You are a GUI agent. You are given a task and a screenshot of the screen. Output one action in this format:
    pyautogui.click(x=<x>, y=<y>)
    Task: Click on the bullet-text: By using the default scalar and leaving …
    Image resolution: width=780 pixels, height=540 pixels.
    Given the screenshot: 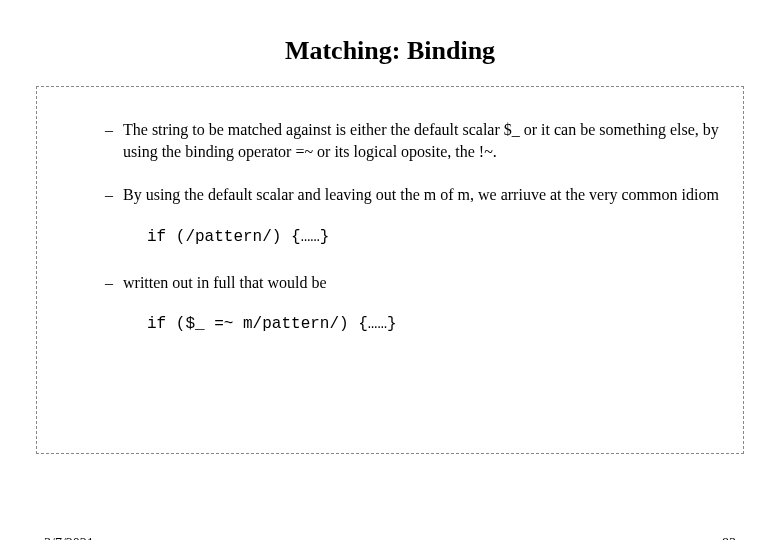 What is the action you would take?
    pyautogui.click(x=421, y=195)
    